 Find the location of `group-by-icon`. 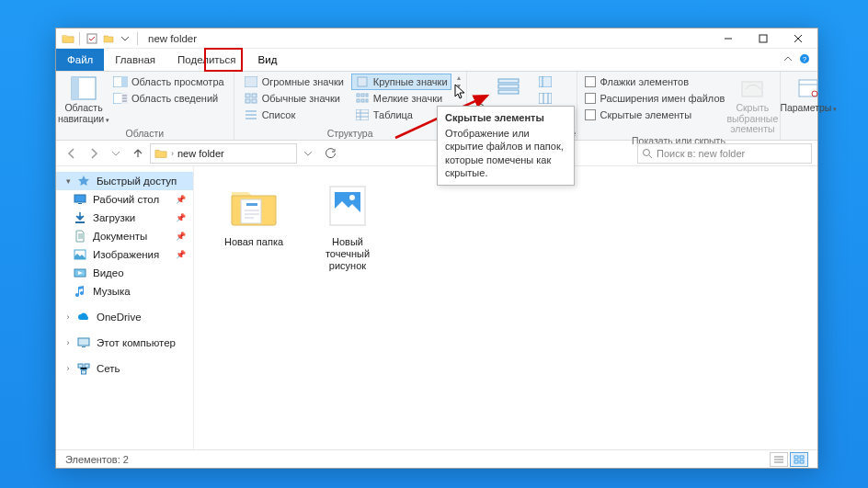

group-by-icon is located at coordinates (545, 82).